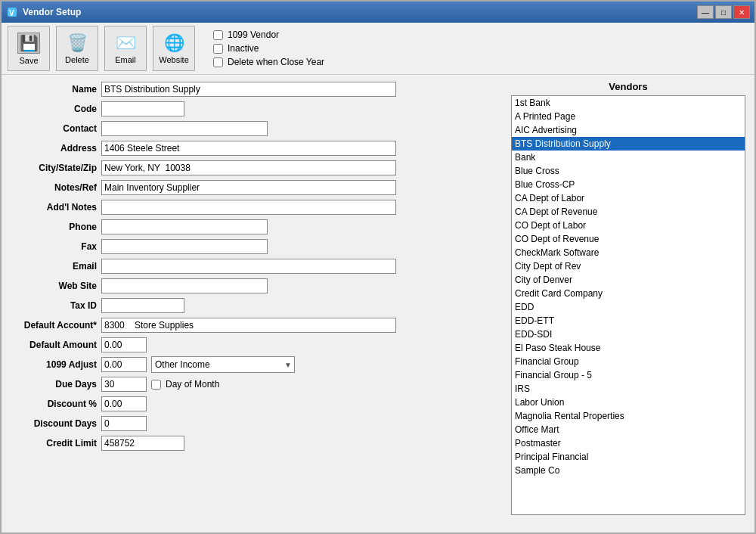 The width and height of the screenshot is (756, 534). I want to click on title-bar: V Vendor Setup — □ ✕, so click(378, 12).